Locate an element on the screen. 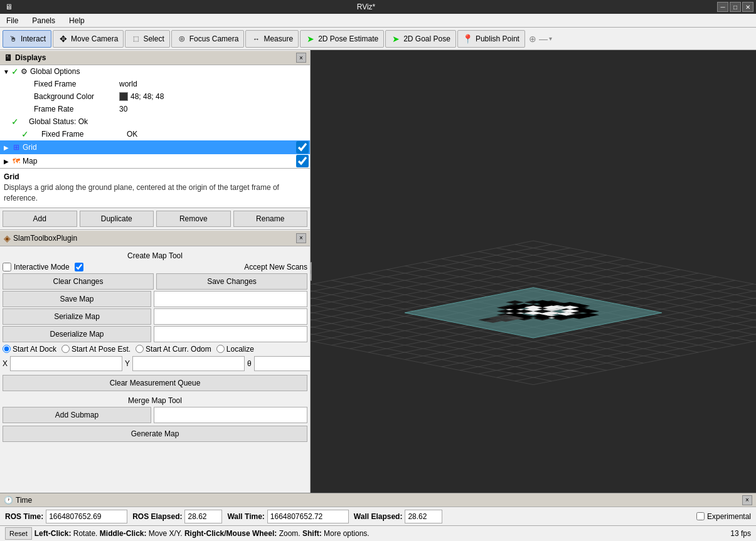 The image size is (756, 541). deserialize-map-row: Deserialize Map is located at coordinates (155, 334).